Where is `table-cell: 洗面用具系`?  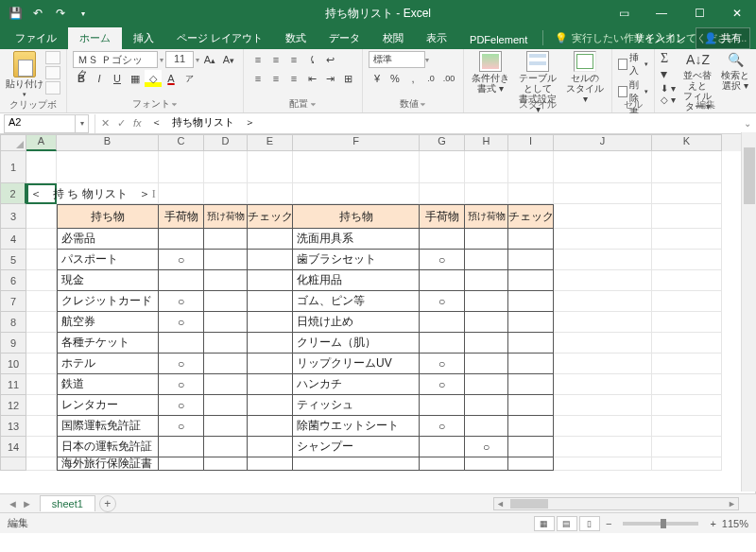
table-cell: 洗面用具系 is located at coordinates (356, 239).